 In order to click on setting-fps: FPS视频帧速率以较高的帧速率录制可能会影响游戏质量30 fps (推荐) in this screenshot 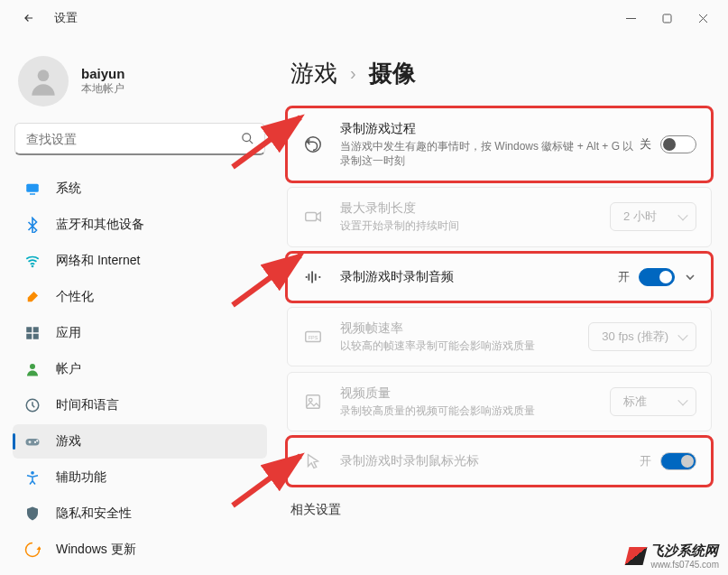, I will do `click(500, 337)`.